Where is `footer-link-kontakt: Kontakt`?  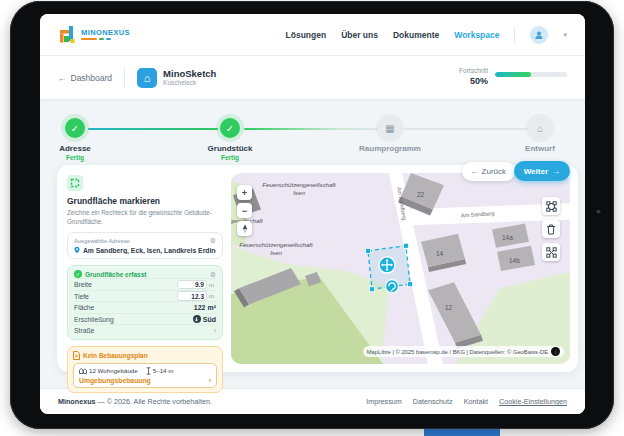
footer-link-kontakt: Kontakt is located at coordinates (476, 402).